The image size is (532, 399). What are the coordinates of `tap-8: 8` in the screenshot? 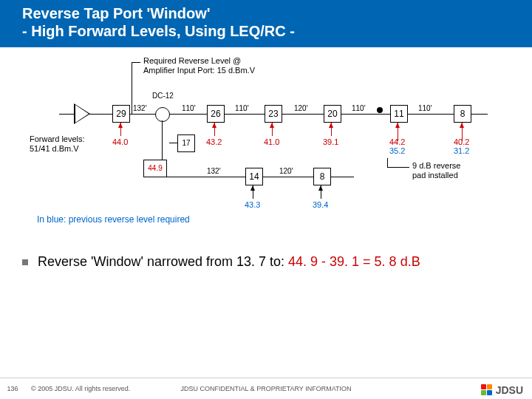 It's located at (463, 114).